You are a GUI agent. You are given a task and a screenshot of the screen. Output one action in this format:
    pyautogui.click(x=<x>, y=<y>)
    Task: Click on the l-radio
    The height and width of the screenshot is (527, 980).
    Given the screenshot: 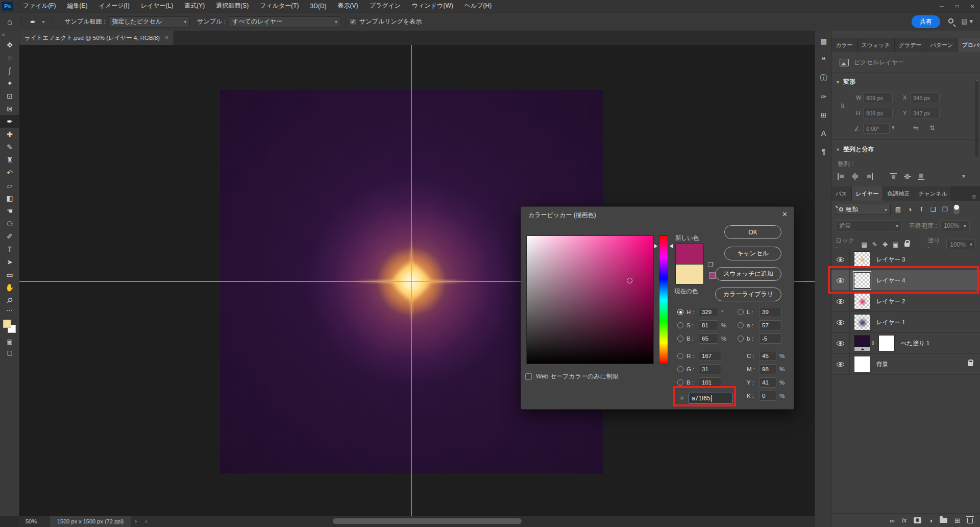 What is the action you would take?
    pyautogui.click(x=741, y=312)
    